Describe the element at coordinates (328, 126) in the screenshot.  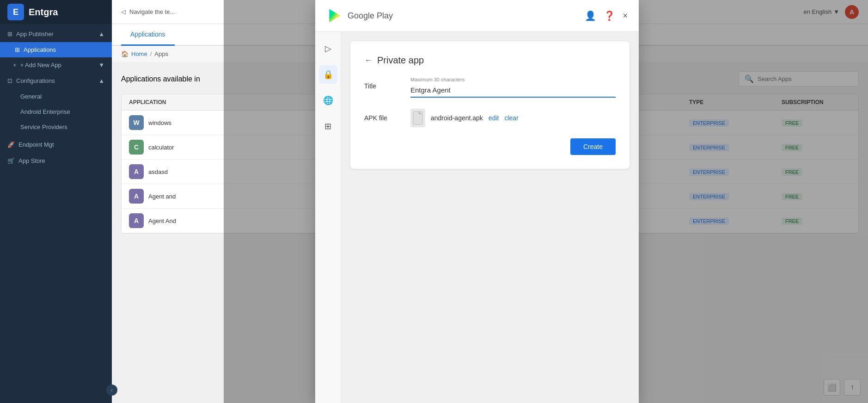
I see `gp-nav-grid: ⊞` at that location.